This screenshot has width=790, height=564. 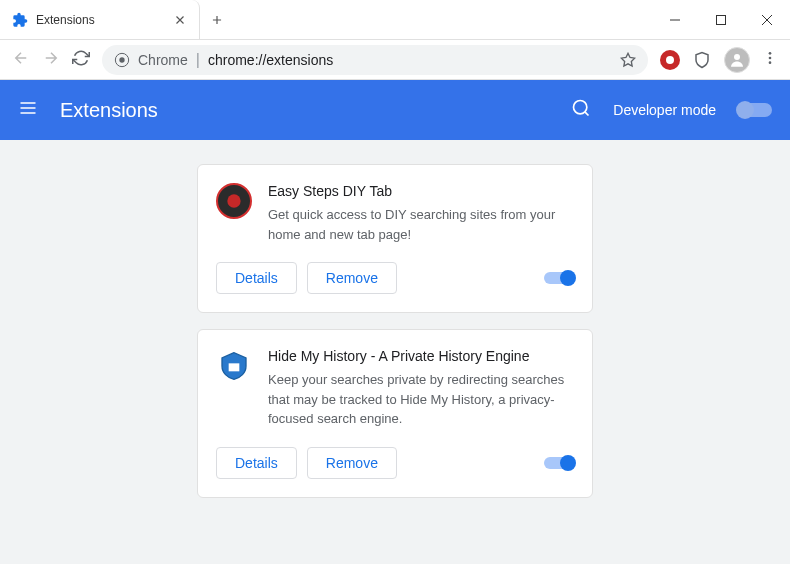 I want to click on extension-title: Easy Steps DIY Tab, so click(x=421, y=191).